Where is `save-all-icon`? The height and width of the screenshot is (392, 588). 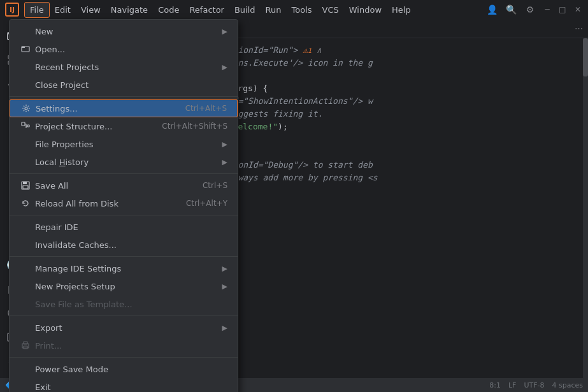
save-all-icon is located at coordinates (25, 185).